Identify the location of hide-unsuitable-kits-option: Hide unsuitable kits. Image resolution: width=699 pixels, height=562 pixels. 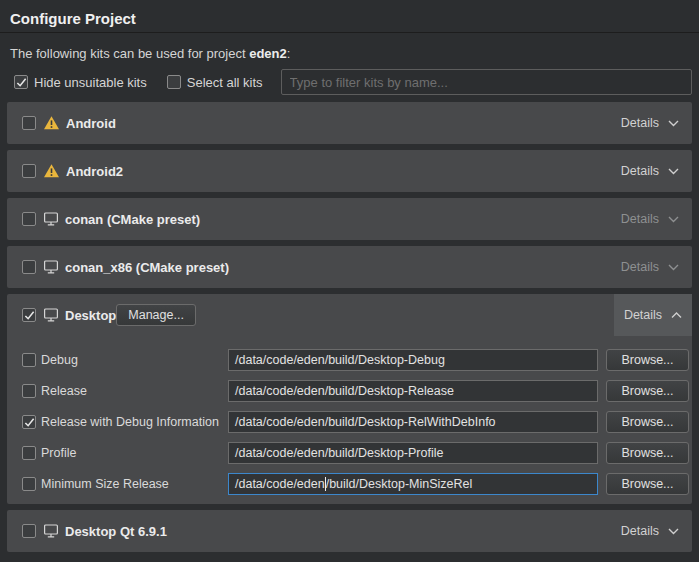
(80, 82).